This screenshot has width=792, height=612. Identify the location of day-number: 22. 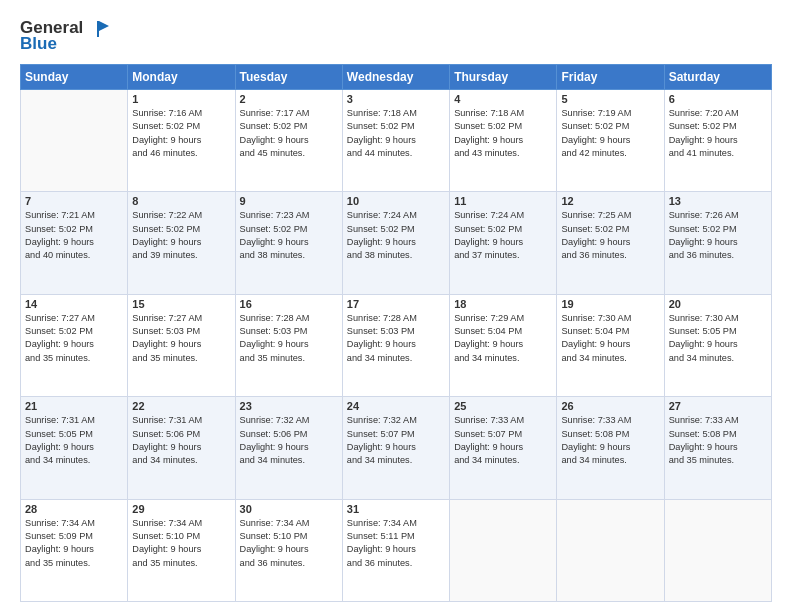
(181, 406).